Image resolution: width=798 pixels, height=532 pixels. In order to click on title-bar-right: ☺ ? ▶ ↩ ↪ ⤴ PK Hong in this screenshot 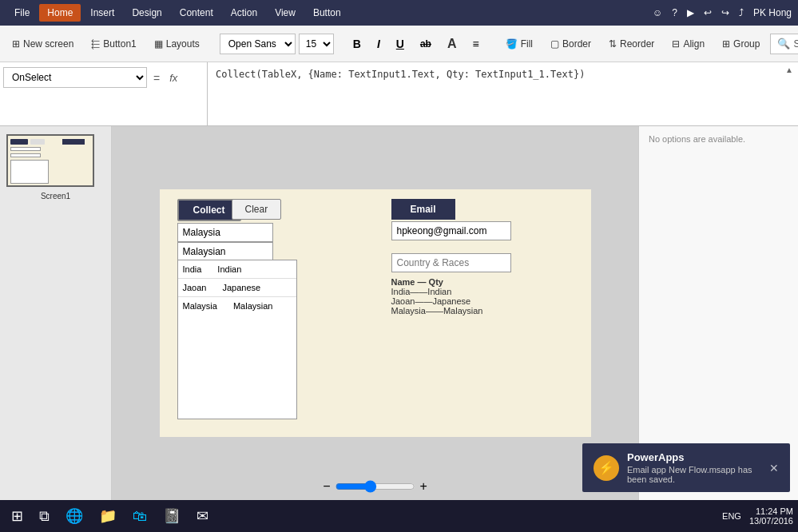, I will do `click(722, 13)`.